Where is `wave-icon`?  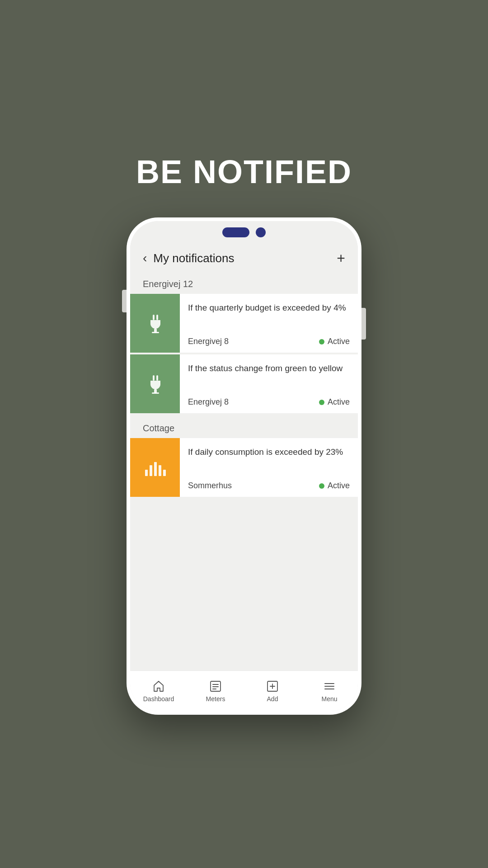
wave-icon is located at coordinates (155, 467).